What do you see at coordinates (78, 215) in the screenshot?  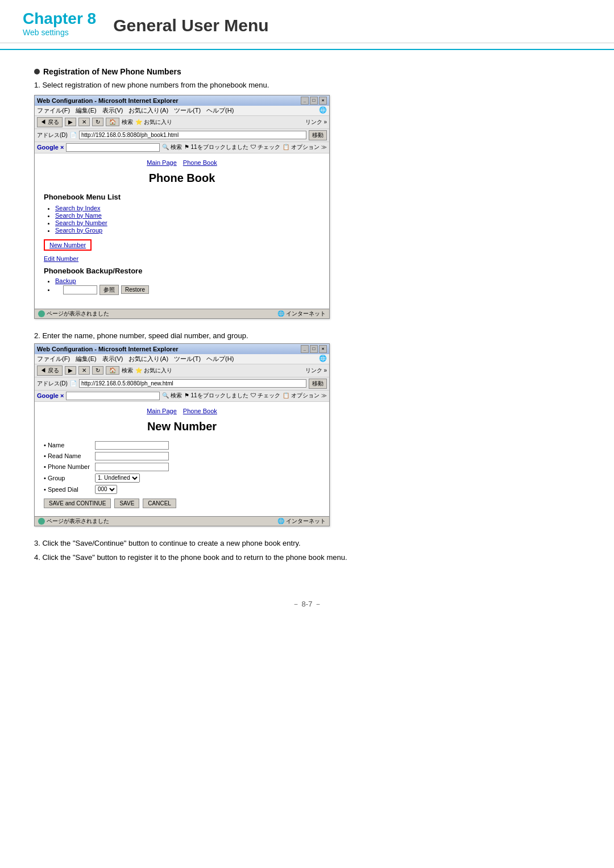 I see `search-by-name-link: Search by Name` at bounding box center [78, 215].